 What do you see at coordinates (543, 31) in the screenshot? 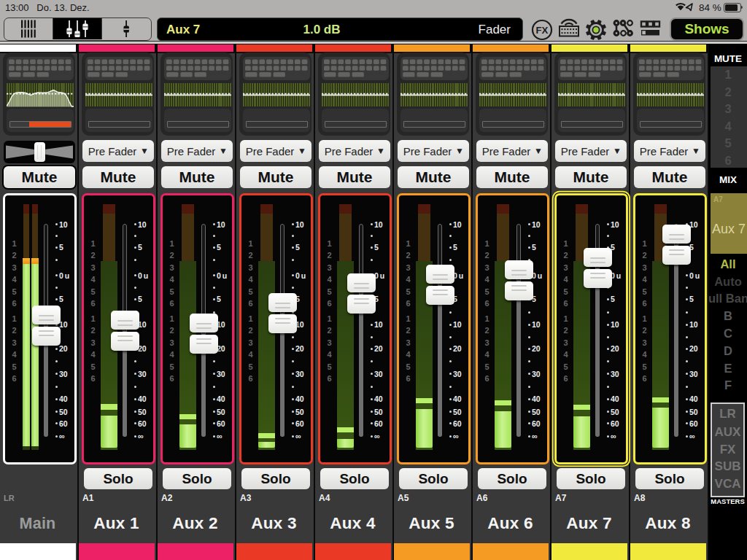
I see `svg-text: FX` at bounding box center [543, 31].